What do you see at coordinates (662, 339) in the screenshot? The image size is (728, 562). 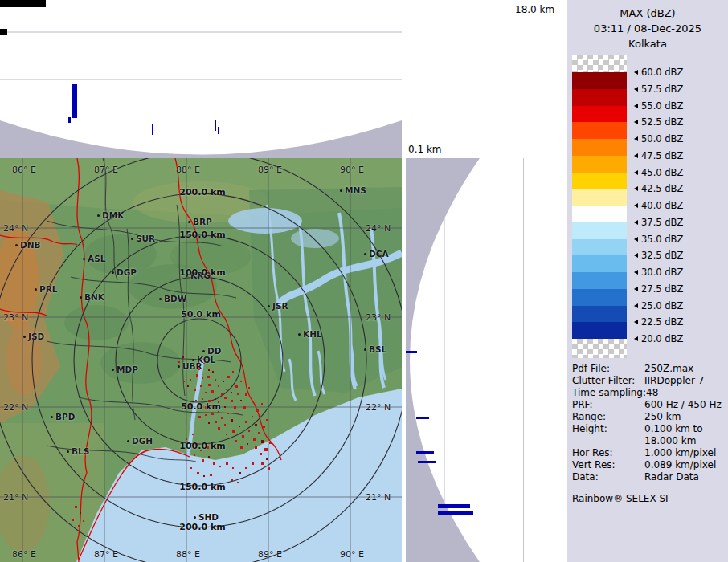 I see `dbz-value: 20.0 dBZ` at bounding box center [662, 339].